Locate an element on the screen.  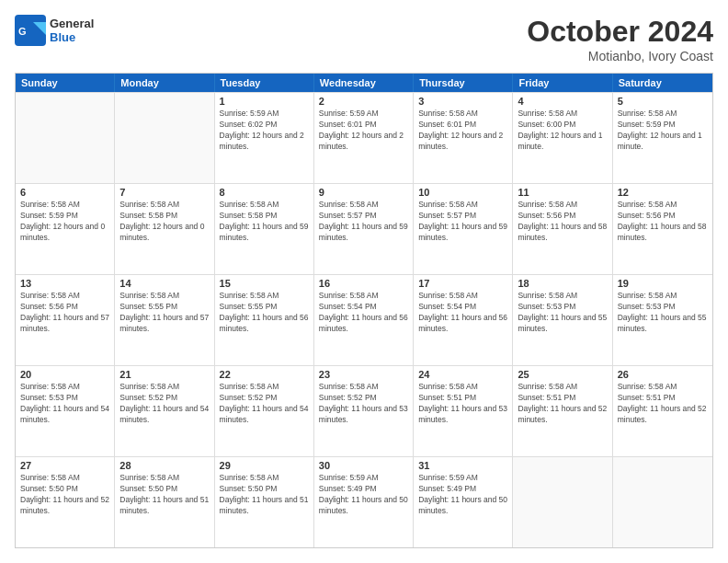
day-info: Sunrise: 5:58 AMSunset: 6:01 PMDaylight:… is located at coordinates (463, 131).